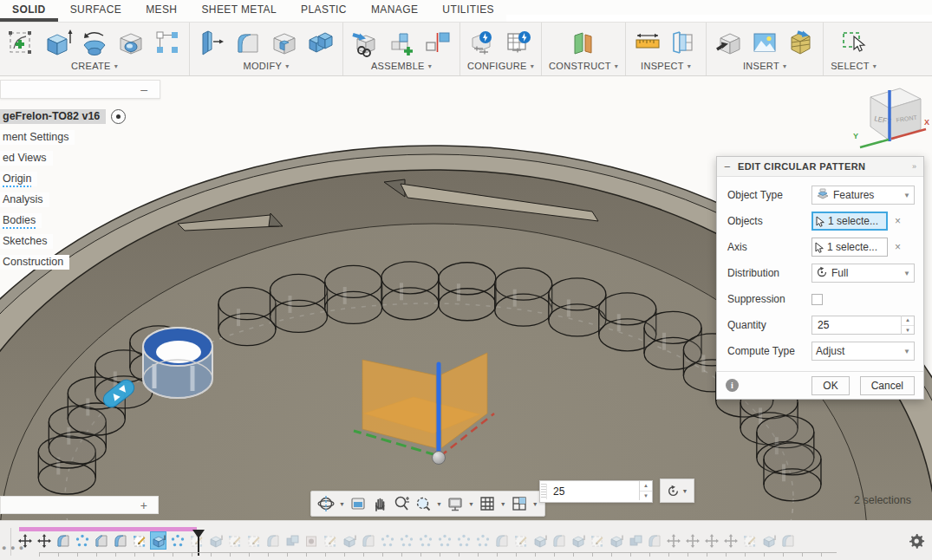 This screenshot has width=932, height=560. Describe the element at coordinates (321, 42) in the screenshot. I see `combine-icon` at that location.